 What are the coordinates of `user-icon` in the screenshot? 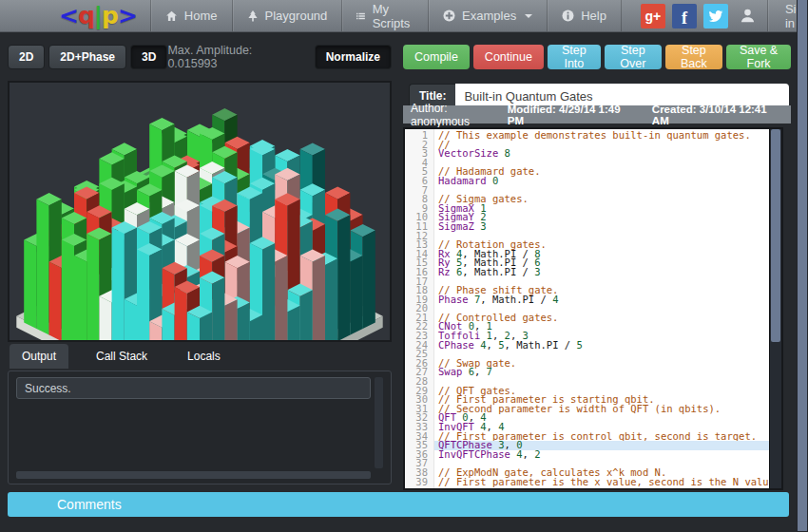 It's located at (747, 15).